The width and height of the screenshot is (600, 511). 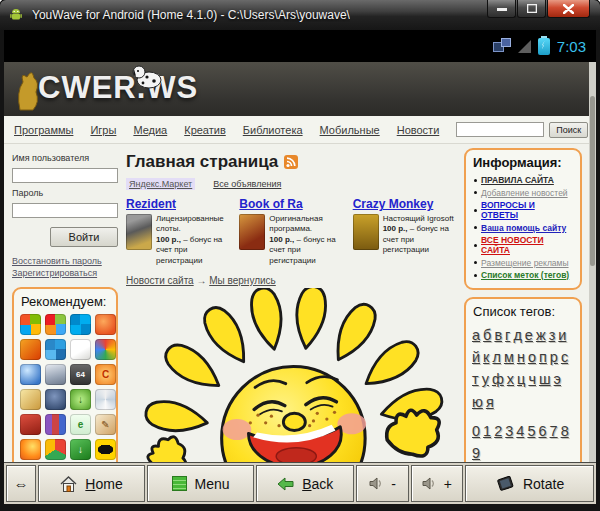 What do you see at coordinates (476, 379) in the screenshot?
I see `tag-link: т` at bounding box center [476, 379].